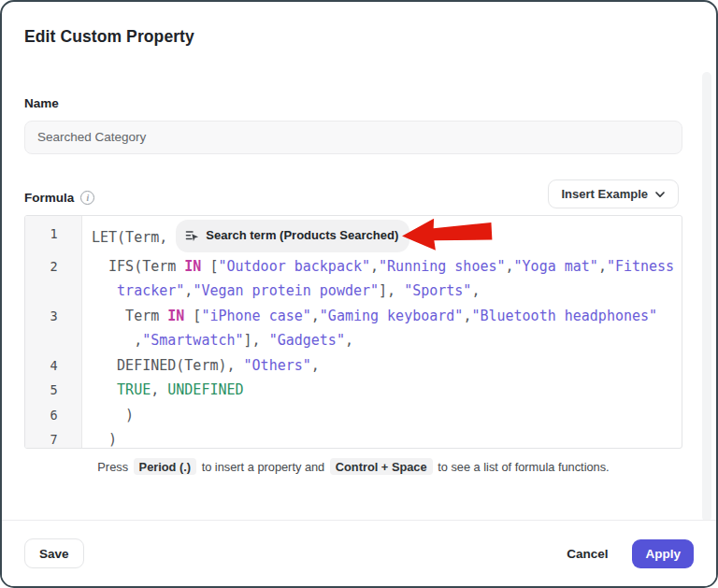 The image size is (718, 588). I want to click on insert-example-label: Insert Example, so click(606, 194).